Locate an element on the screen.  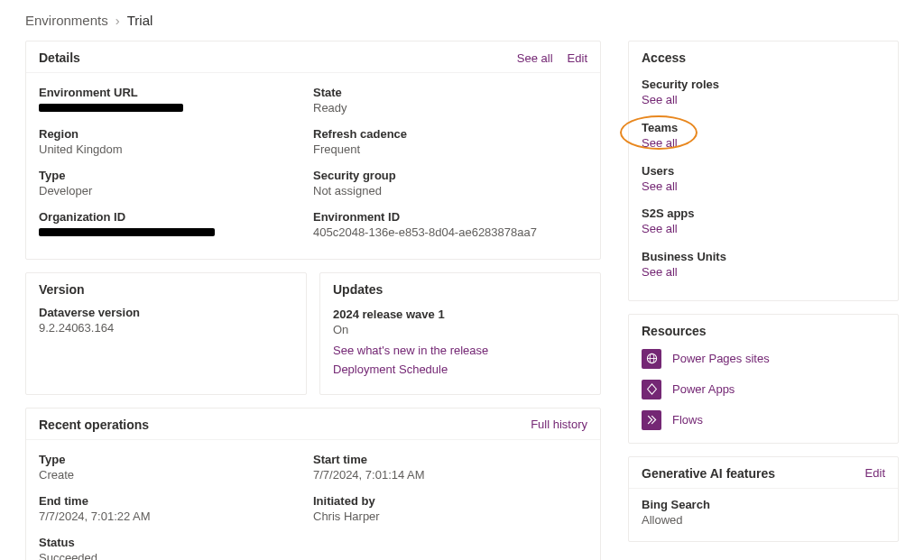
resource-label: Power Apps is located at coordinates (704, 390).